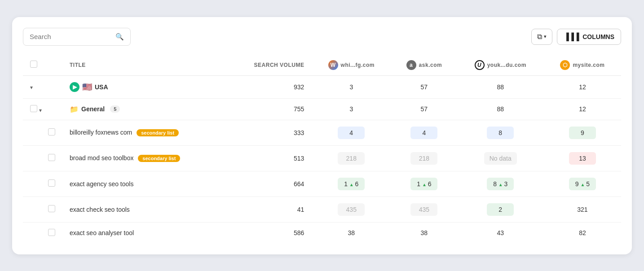 This screenshot has height=271, width=644. Describe the element at coordinates (75, 87) in the screenshot. I see `boo-icon: ▶` at that location.